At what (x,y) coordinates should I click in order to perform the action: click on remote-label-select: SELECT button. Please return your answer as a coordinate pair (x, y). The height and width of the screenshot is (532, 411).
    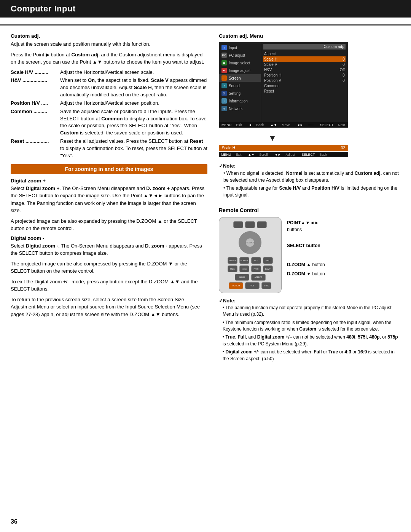
    Looking at the image, I should click on (344, 246).